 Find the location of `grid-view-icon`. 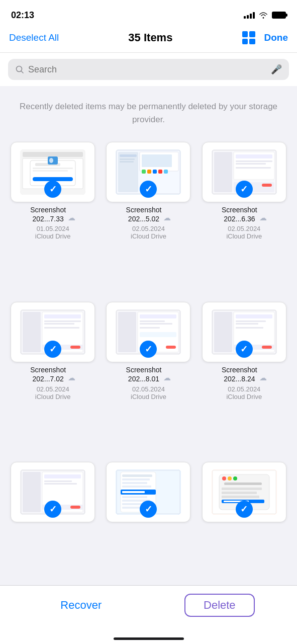

grid-view-icon is located at coordinates (249, 38).